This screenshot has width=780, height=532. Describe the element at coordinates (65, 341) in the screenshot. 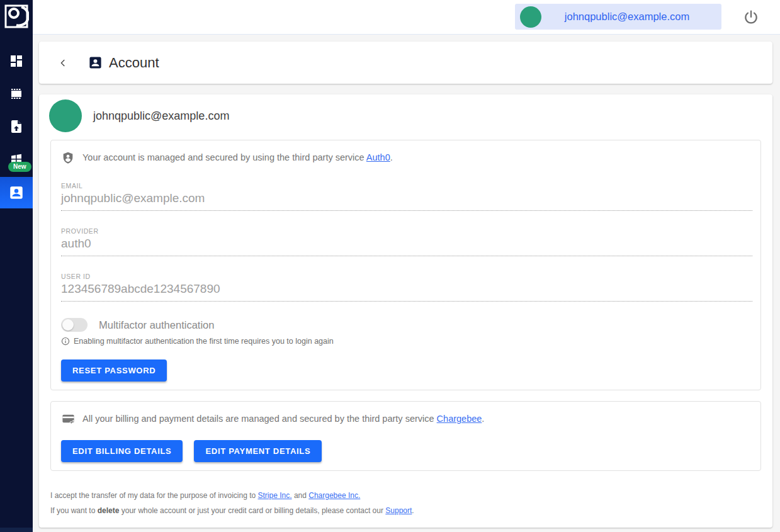

I see `info-icon` at that location.